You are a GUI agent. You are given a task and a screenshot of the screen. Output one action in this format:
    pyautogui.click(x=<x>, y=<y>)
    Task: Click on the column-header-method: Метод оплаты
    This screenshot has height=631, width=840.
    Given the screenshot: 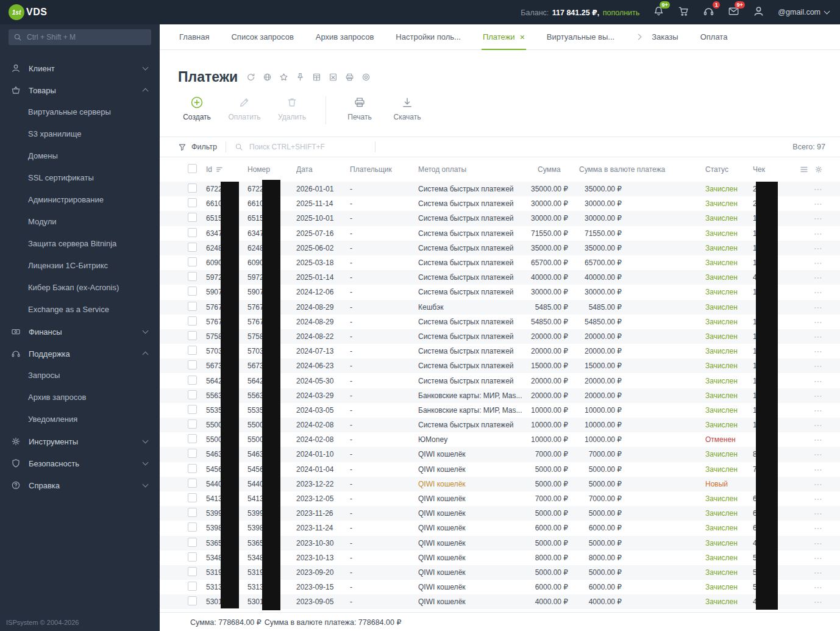 What is the action you would take?
    pyautogui.click(x=474, y=169)
    